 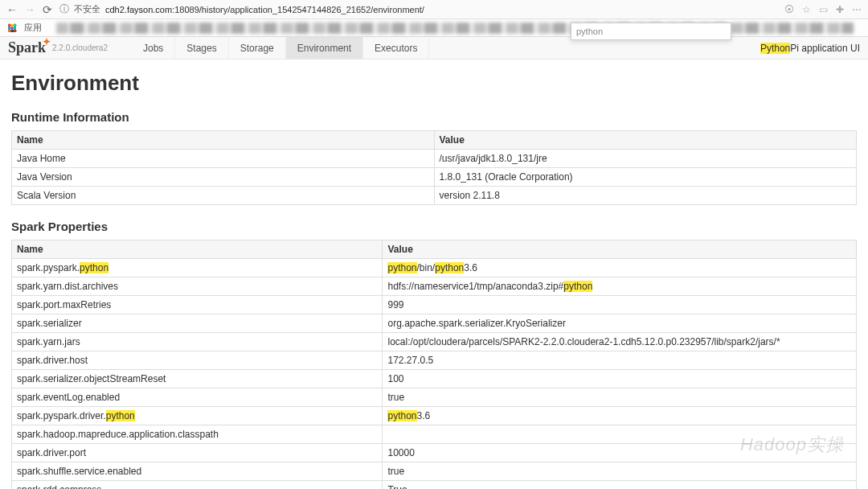 I want to click on cell-name: spark.yarn.dist.archives, so click(x=198, y=286).